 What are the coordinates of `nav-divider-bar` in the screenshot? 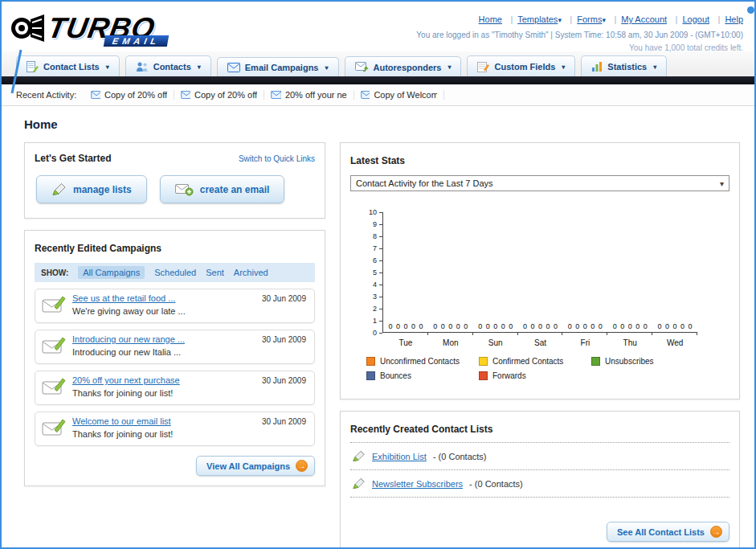 It's located at (378, 80).